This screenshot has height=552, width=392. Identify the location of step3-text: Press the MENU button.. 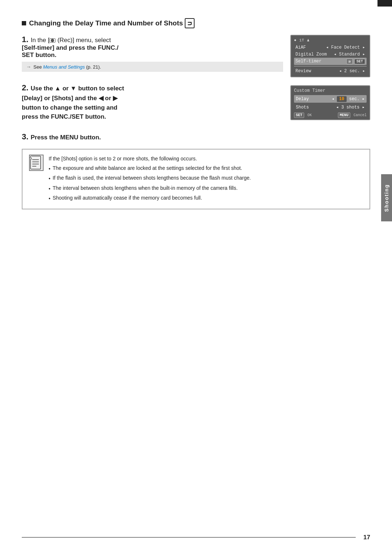
(66, 137).